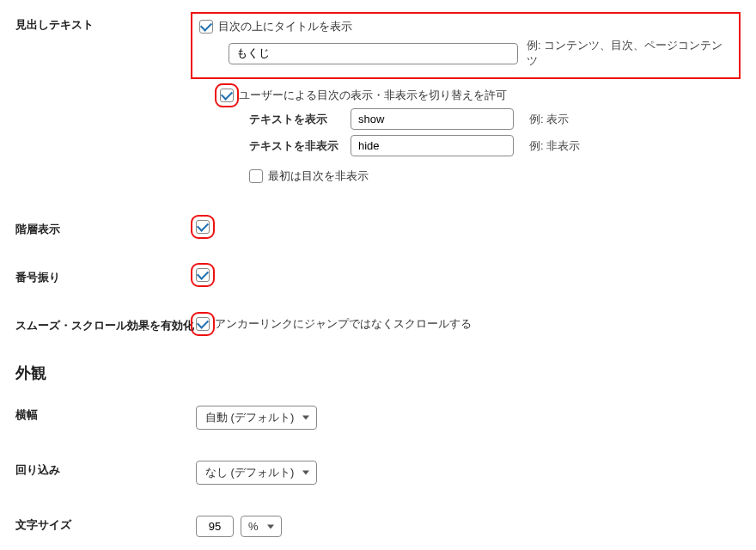 The image size is (756, 550). I want to click on checkbox-show-title, so click(206, 27).